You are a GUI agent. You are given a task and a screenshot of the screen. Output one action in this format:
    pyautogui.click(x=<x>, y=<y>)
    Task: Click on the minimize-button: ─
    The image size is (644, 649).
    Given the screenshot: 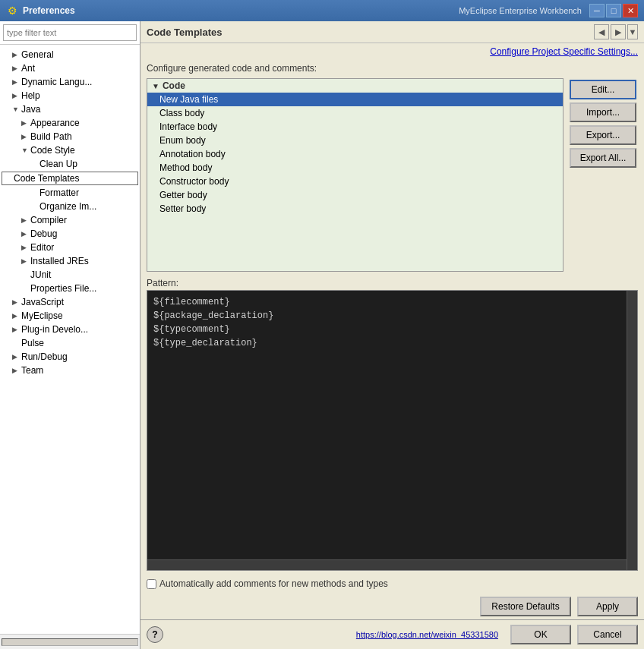 What is the action you would take?
    pyautogui.click(x=597, y=11)
    